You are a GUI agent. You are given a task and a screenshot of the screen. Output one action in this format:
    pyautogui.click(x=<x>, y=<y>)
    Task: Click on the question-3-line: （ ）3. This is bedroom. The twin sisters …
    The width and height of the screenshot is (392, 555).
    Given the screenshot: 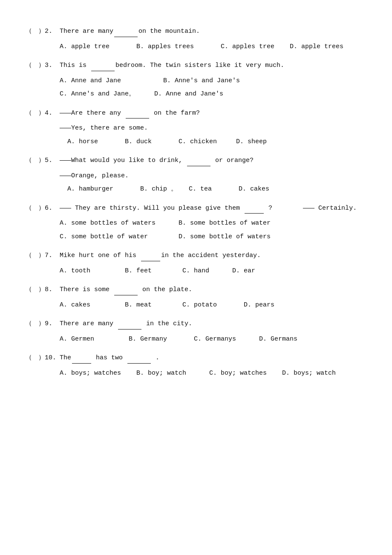 What is the action you would take?
    pyautogui.click(x=196, y=66)
    